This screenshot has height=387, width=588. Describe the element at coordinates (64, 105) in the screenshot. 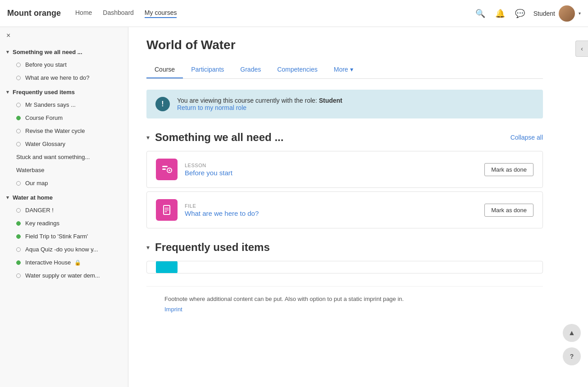

I see `sidebar-item-mr-sanders: Mr Sanders says ...` at that location.